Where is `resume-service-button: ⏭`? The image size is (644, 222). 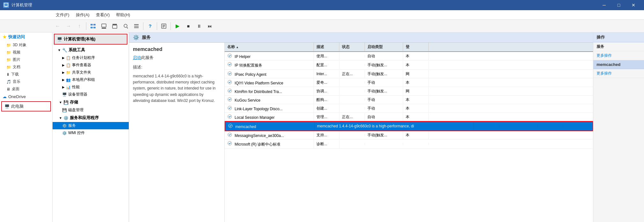
resume-service-button: ⏭ is located at coordinates (210, 26).